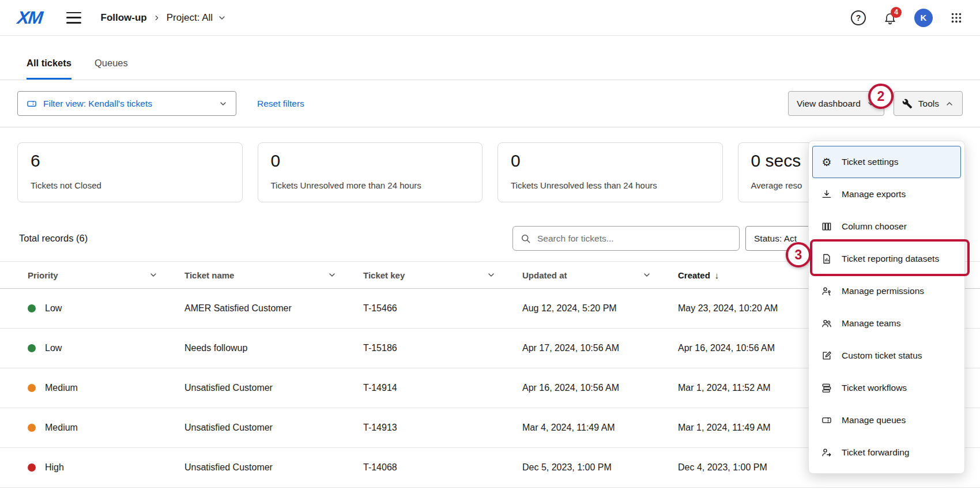 The height and width of the screenshot is (490, 980). I want to click on wrench-icon, so click(907, 104).